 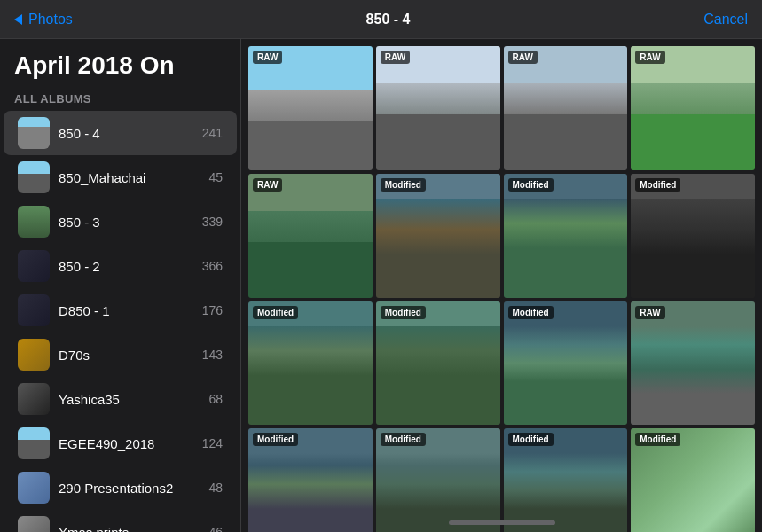 I want to click on album-name: EGEE490_2018, so click(x=106, y=443).